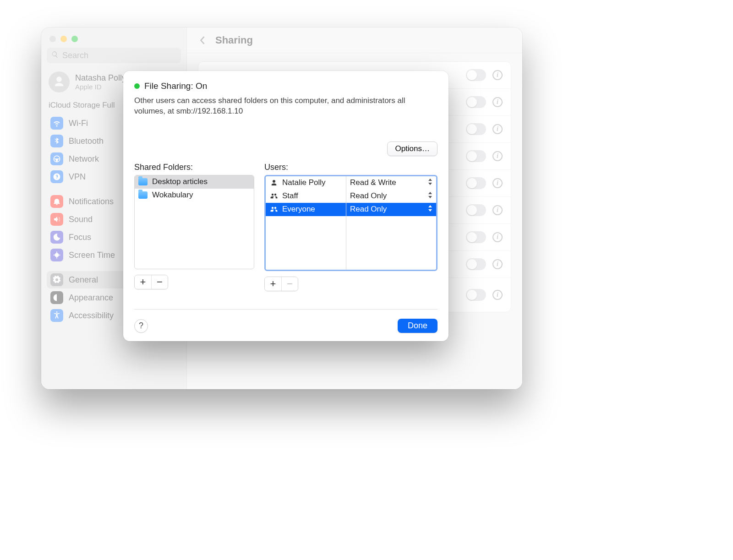 This screenshot has height=560, width=733. What do you see at coordinates (92, 256) in the screenshot?
I see `sidebar-item-label: Screen Time` at bounding box center [92, 256].